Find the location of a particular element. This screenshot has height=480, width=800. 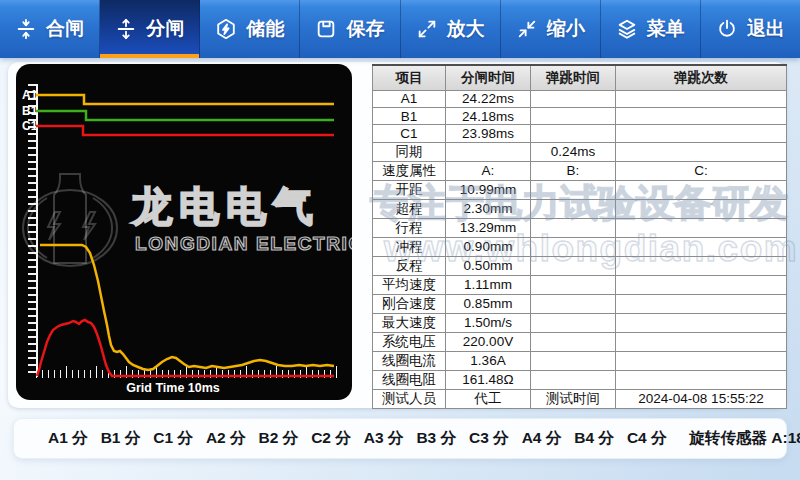

cell-value-1: 10.99mm is located at coordinates (488, 190).